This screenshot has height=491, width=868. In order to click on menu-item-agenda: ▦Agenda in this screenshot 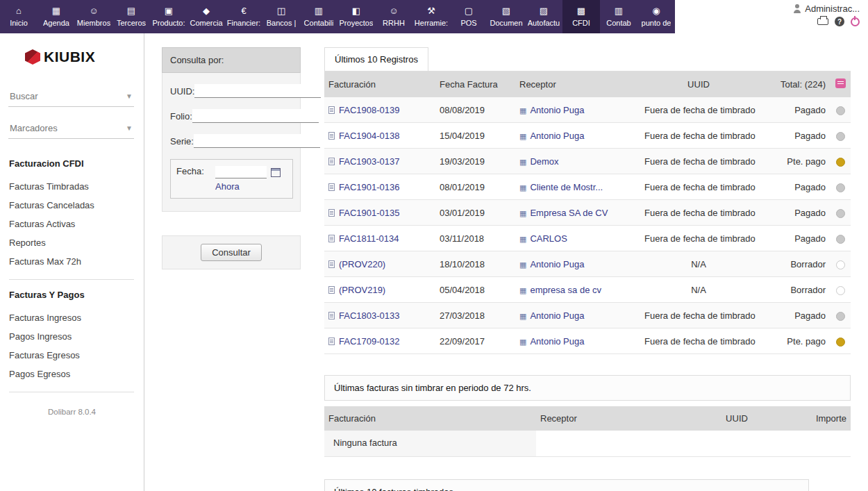, I will do `click(56, 17)`.